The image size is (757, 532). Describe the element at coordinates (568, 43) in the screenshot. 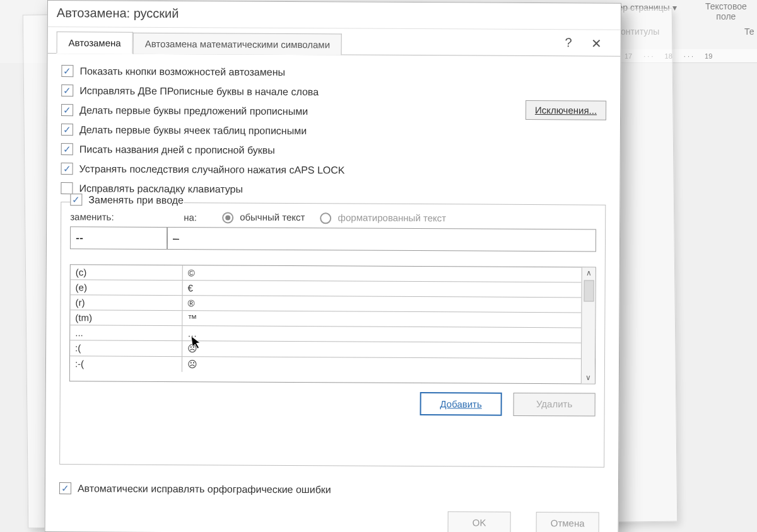

I see `help-button: ?` at that location.